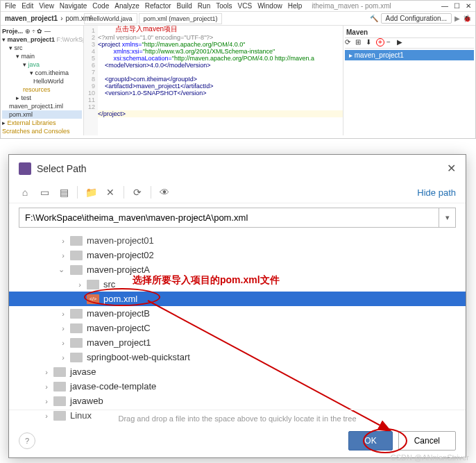 This screenshot has width=476, height=463. What do you see at coordinates (21, 115) in the screenshot?
I see `tree-pom: pom.xml` at bounding box center [21, 115].